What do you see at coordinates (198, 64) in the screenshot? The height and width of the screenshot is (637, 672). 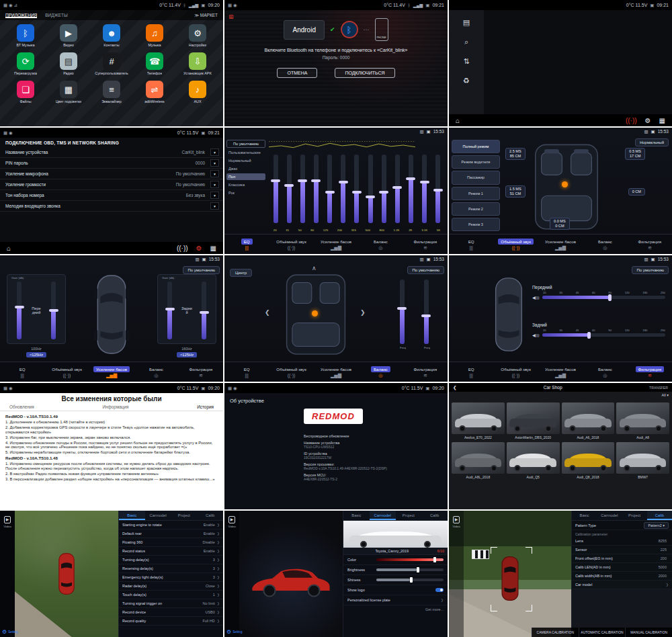 I see `app-apk-installer: ⇩Установщик APK` at bounding box center [198, 64].